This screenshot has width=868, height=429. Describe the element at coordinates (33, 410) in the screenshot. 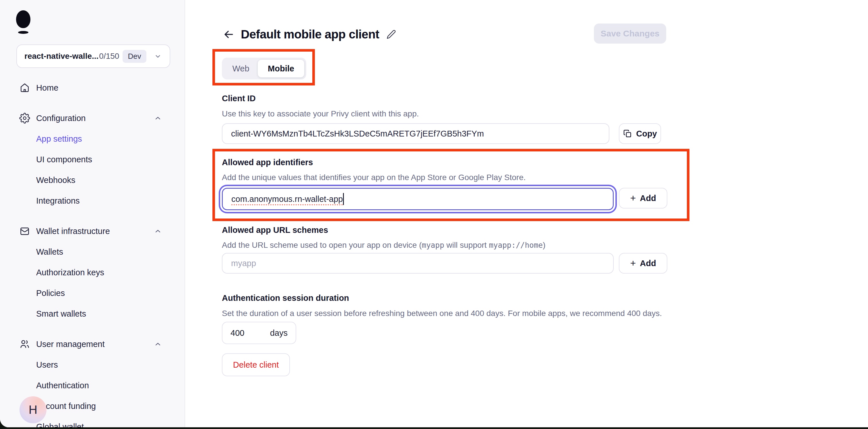

I see `avatar-initial: H` at that location.